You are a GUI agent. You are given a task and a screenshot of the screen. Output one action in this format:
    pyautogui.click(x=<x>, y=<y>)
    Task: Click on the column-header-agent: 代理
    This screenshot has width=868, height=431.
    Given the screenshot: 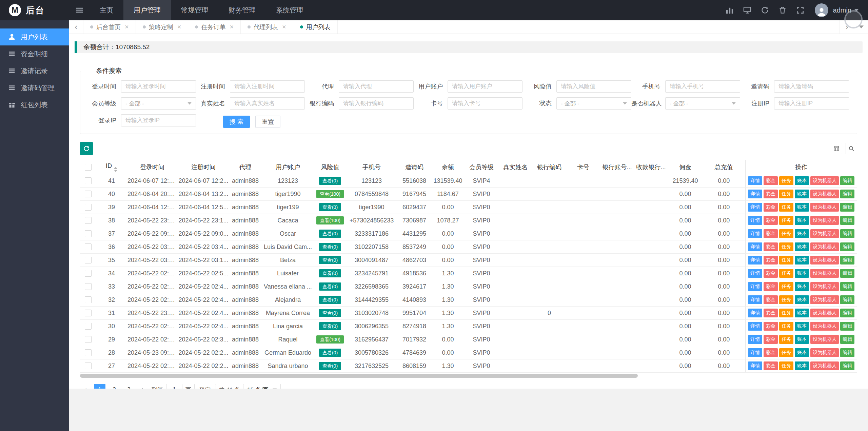 What is the action you would take?
    pyautogui.click(x=245, y=167)
    